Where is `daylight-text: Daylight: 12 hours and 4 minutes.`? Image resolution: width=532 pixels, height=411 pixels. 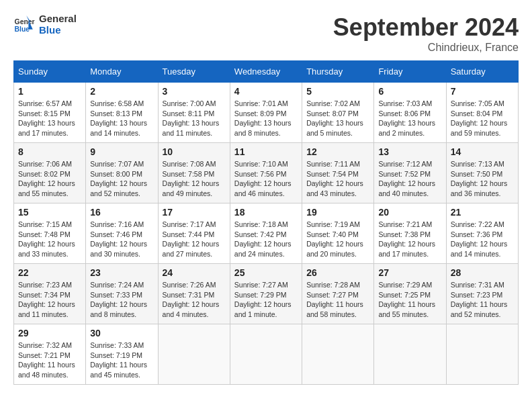
daylight-text: Daylight: 12 hours and 4 minutes. is located at coordinates (191, 309).